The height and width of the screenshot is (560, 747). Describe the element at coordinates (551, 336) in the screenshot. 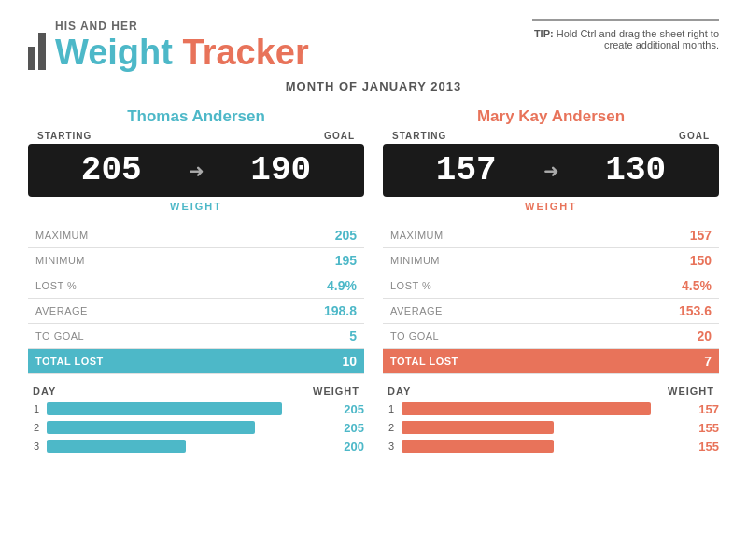

I see `mary-stat-row: TO GOAL20` at that location.